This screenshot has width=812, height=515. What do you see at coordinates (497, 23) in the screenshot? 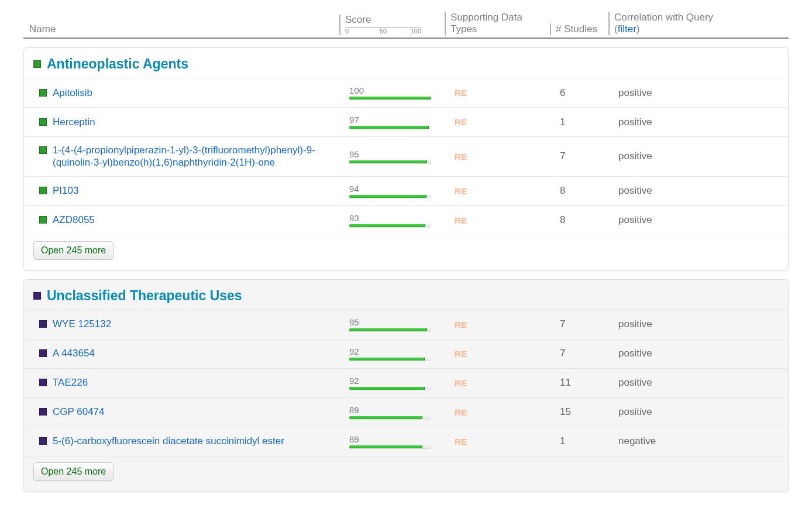
I see `header-types: Supporting Data Types` at bounding box center [497, 23].